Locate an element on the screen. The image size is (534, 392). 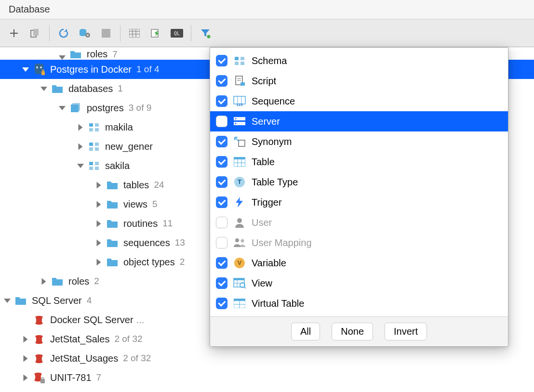
synonym-icon is located at coordinates (240, 142).